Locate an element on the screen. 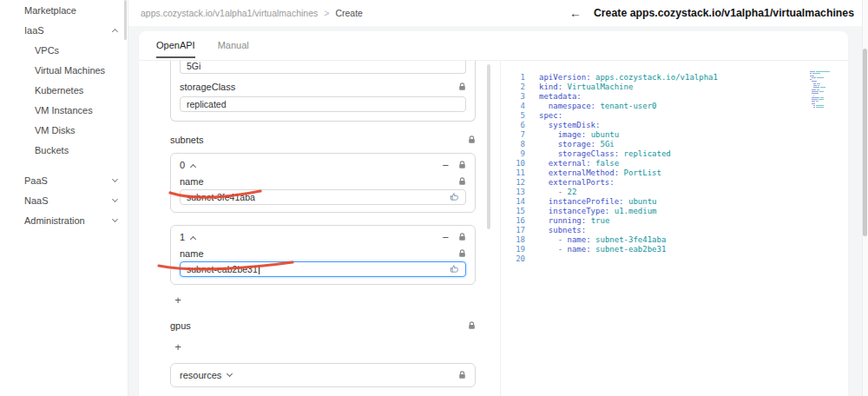 The width and height of the screenshot is (868, 396). subnets-section-label: subnets is located at coordinates (323, 140).